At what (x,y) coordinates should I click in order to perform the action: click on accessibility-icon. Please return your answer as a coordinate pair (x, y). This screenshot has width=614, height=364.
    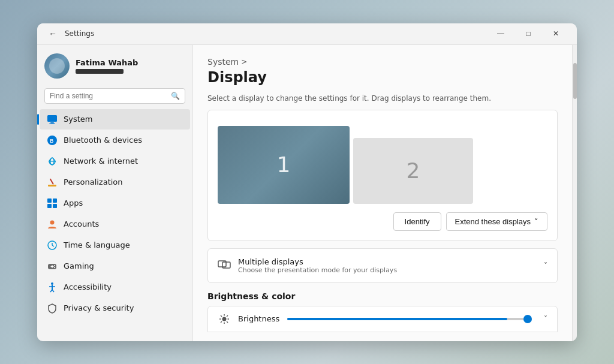
    Looking at the image, I should click on (52, 287).